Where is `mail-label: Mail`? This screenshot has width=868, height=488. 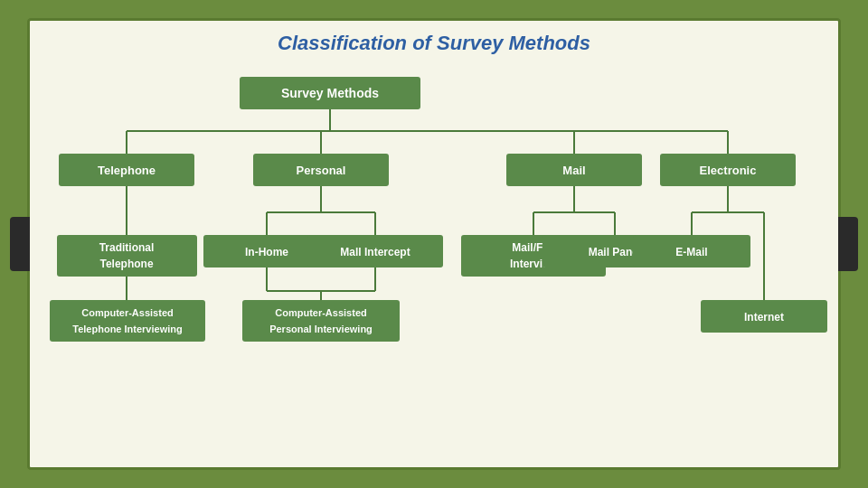
mail-label: Mail is located at coordinates (573, 170).